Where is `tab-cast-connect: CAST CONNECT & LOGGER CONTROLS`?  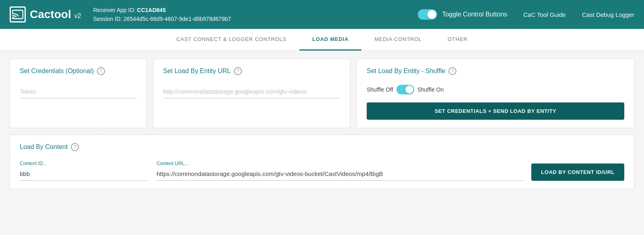
tab-cast-connect: CAST CONNECT & LOGGER CONTROLS is located at coordinates (231, 40).